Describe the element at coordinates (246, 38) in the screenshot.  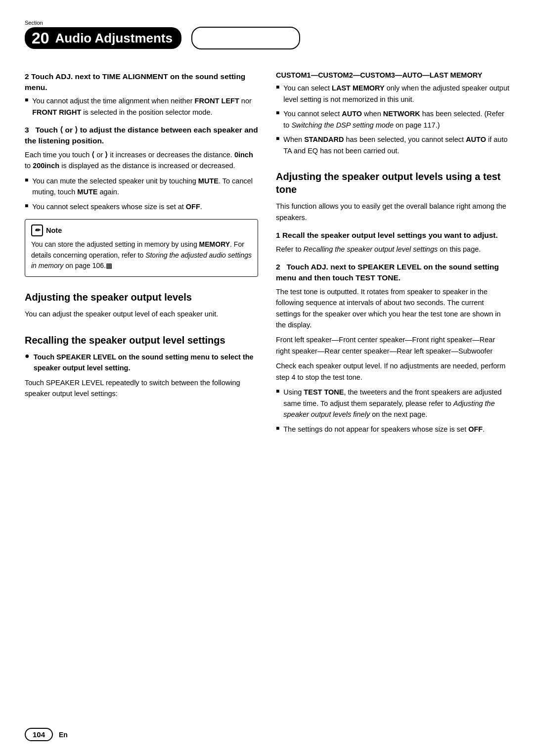
I see `header-box` at that location.